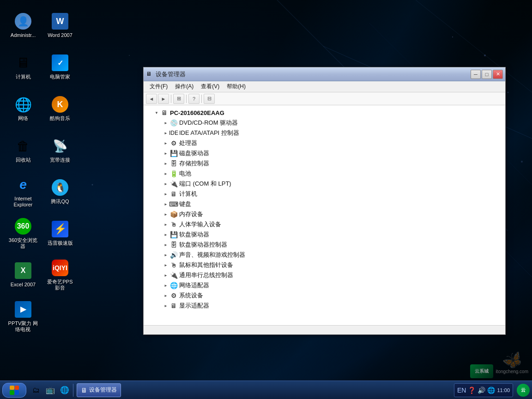 Image resolution: width=532 pixels, height=399 pixels. What do you see at coordinates (166, 235) in the screenshot?
I see `tree-arrow-floppy: ►` at bounding box center [166, 235].